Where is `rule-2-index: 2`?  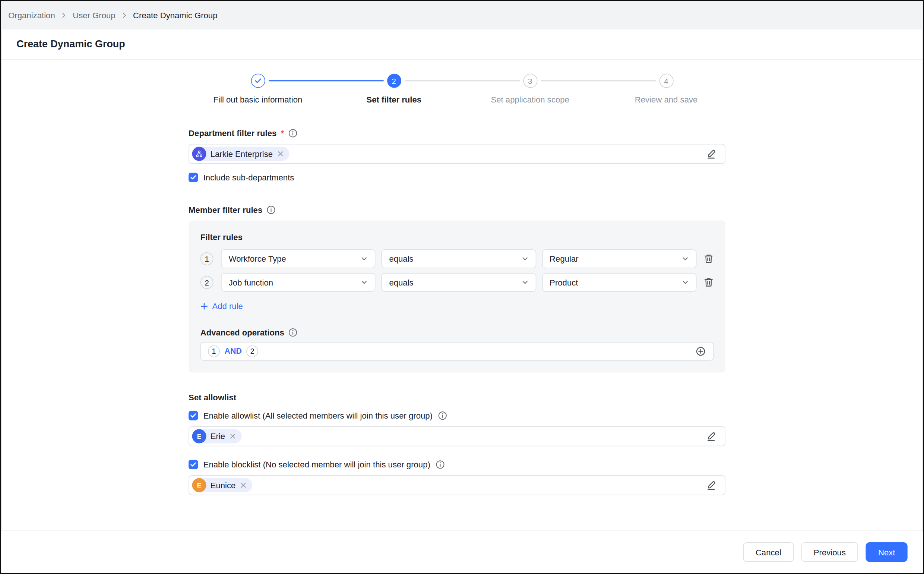
rule-2-index: 2 is located at coordinates (207, 282).